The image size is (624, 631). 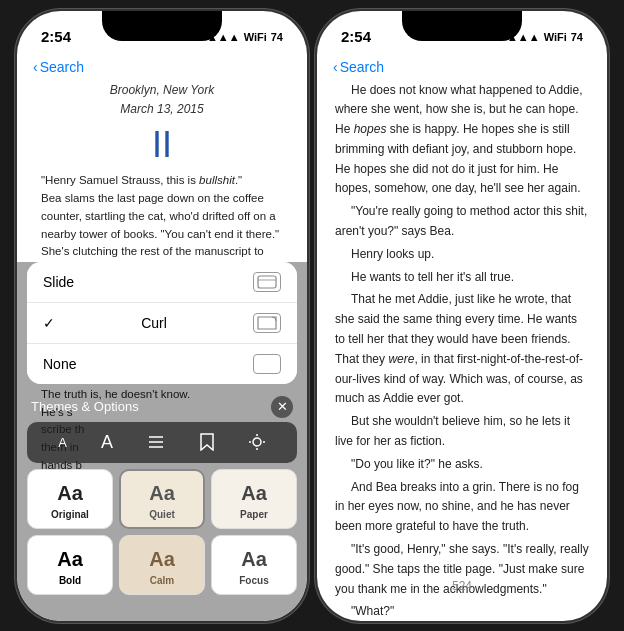 I want to click on themes-header: Themes & Options ✕, so click(x=162, y=406).